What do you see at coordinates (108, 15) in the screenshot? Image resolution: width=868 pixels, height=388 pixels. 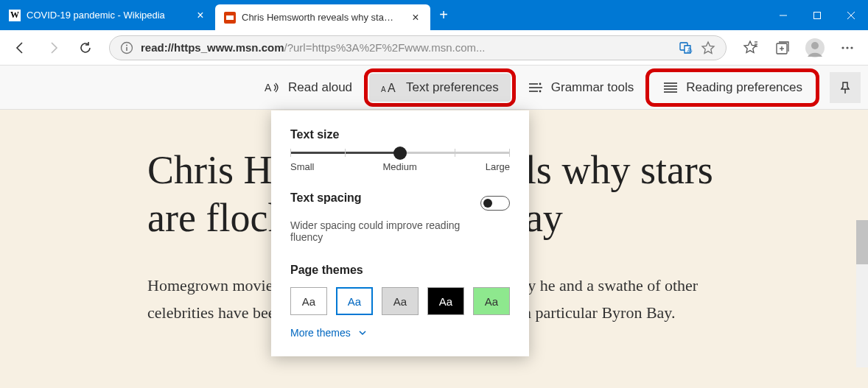 I see `tab-title: COVID-19 pandemic - Wikipedia` at bounding box center [108, 15].